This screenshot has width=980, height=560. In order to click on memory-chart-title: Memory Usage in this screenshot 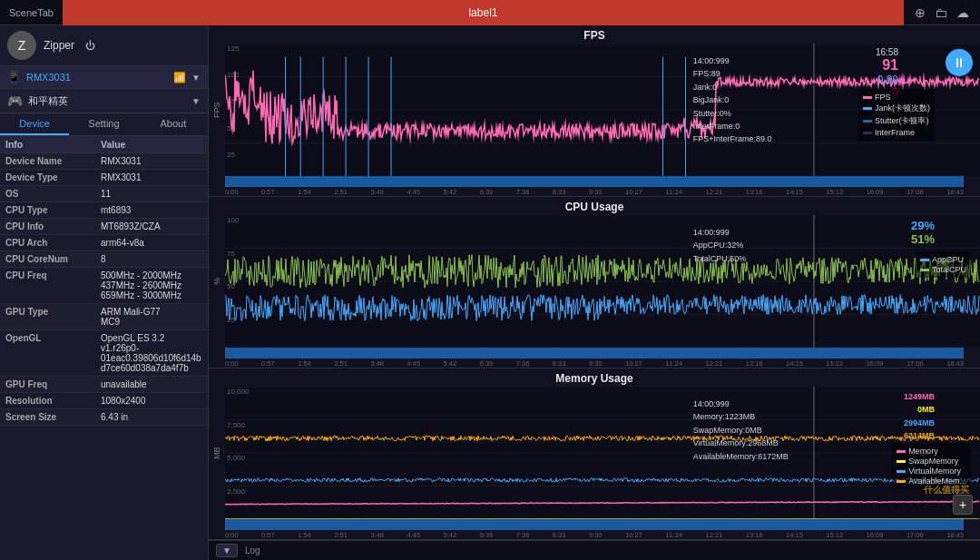, I will do `click(594, 378)`.